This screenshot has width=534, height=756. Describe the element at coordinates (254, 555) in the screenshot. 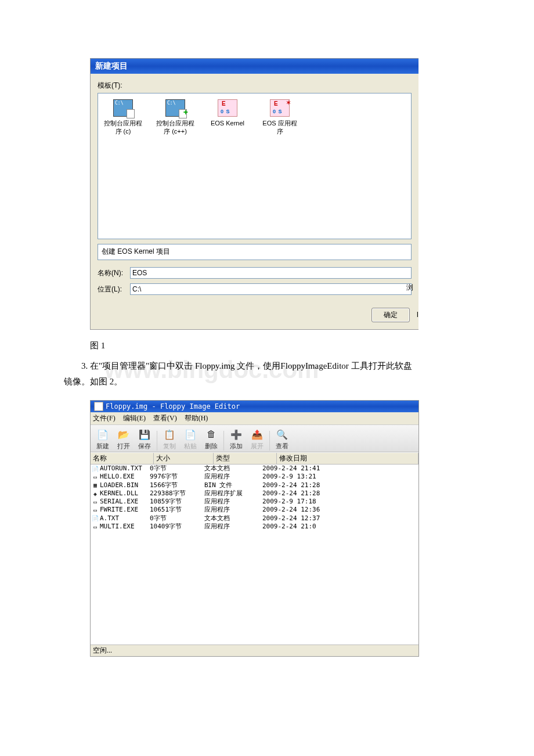

I see `file-list: 📄AUTORUN.TXT0字节文本文档2009-2-24 21:41▭HELLO…` at that location.